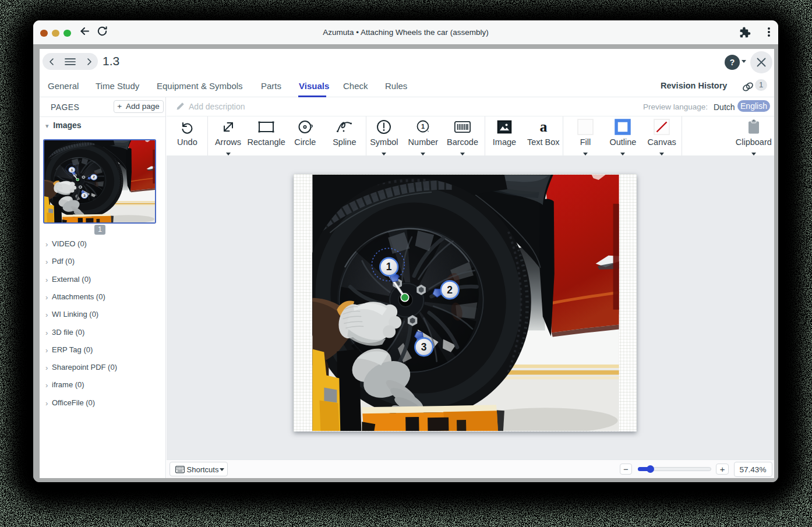  What do you see at coordinates (543, 127) in the screenshot?
I see `svg-text: a` at bounding box center [543, 127].